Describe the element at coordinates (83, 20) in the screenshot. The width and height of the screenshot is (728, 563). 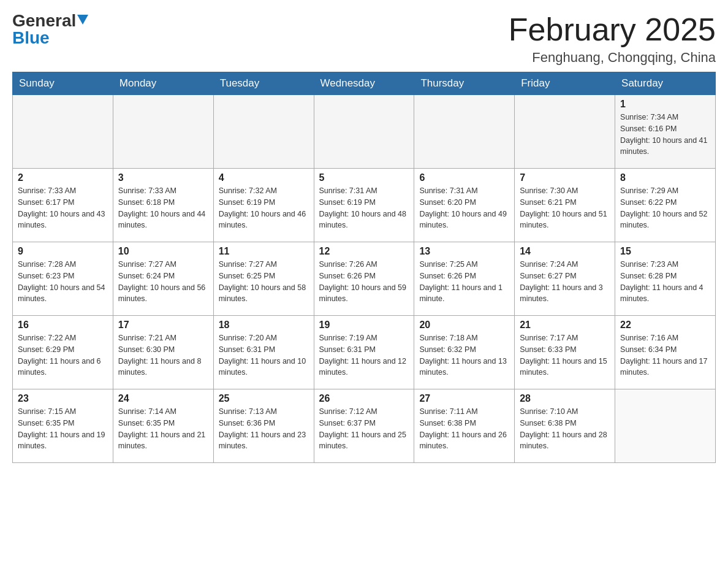
I see `logo-triangle-icon` at that location.